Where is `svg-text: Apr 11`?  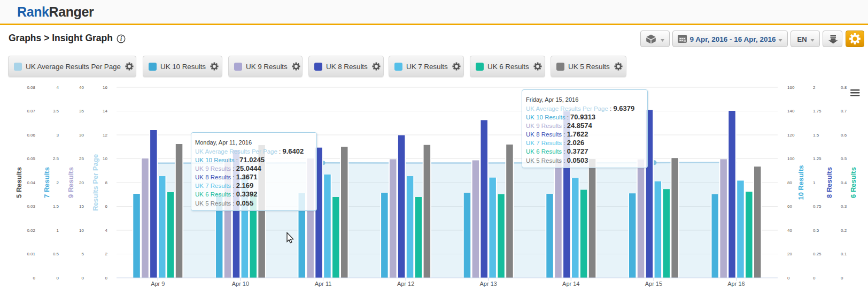 svg-text: Apr 11 is located at coordinates (323, 284).